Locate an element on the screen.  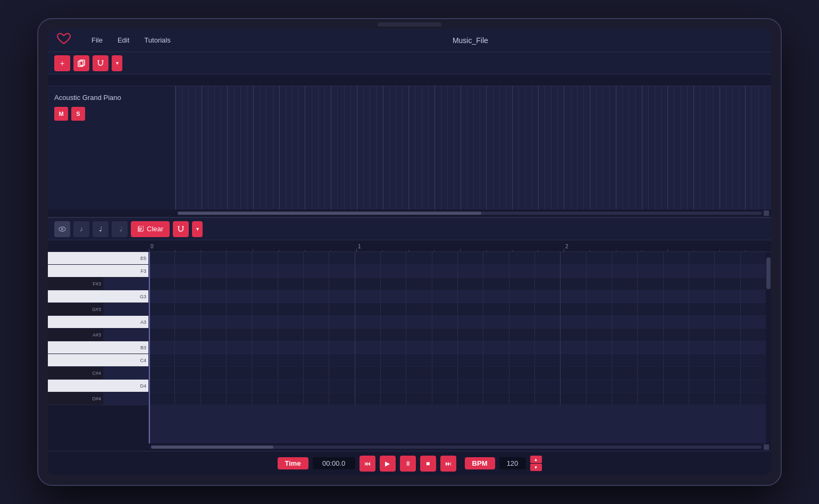
white-key-c4: C4 is located at coordinates (98, 360).